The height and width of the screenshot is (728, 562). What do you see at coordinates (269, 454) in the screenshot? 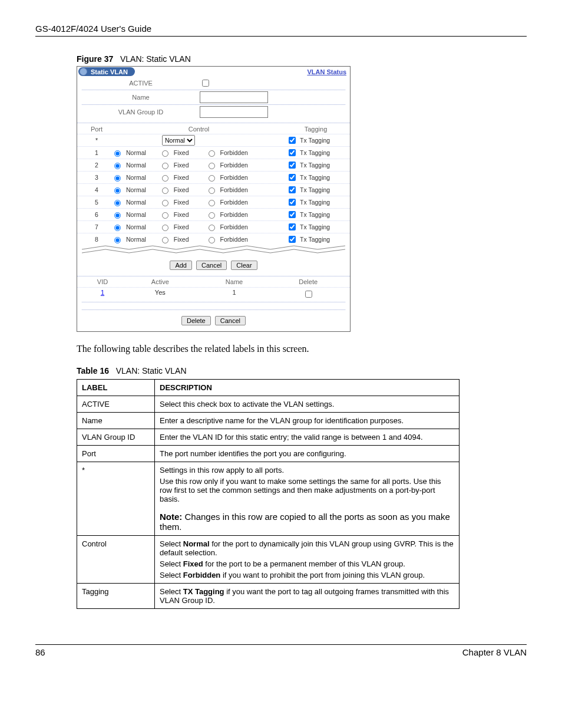
I see `table-row: Port The port number identifies the port…` at bounding box center [269, 454].